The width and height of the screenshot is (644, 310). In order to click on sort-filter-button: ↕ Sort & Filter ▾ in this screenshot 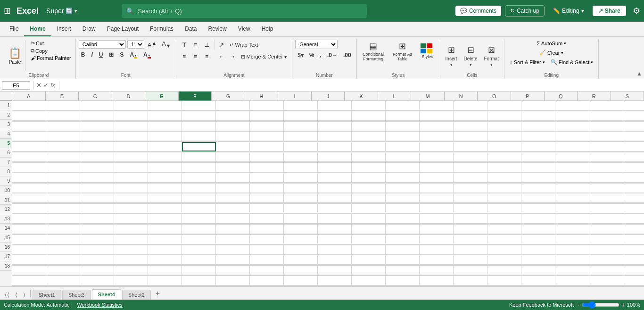, I will do `click(527, 62)`.